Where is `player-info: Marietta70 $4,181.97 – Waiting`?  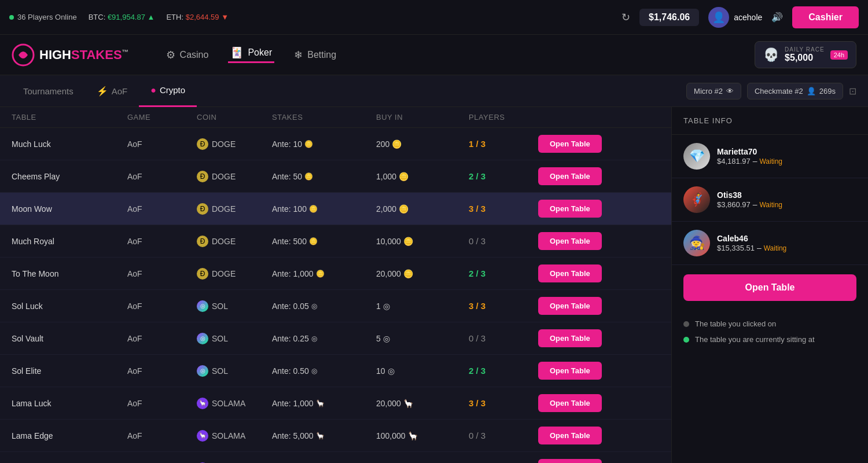
player-info: Marietta70 $4,181.97 – Waiting is located at coordinates (787, 156).